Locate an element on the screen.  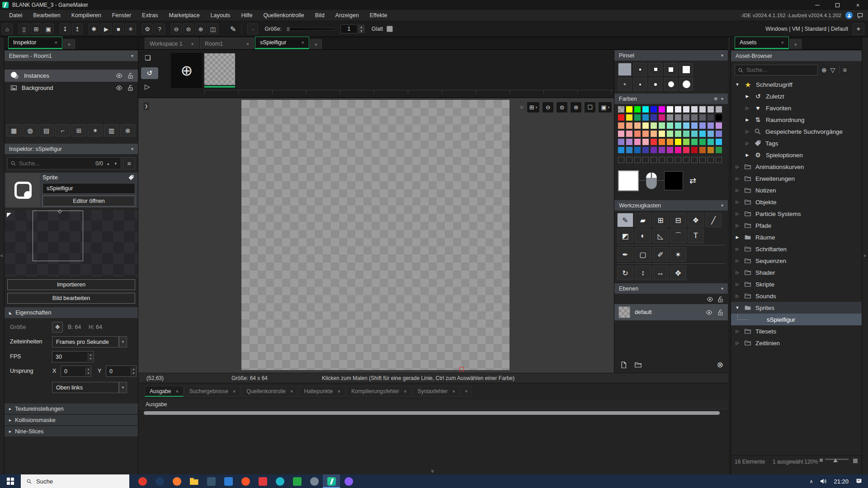
brush-select-tool: ✐ is located at coordinates (660, 254).